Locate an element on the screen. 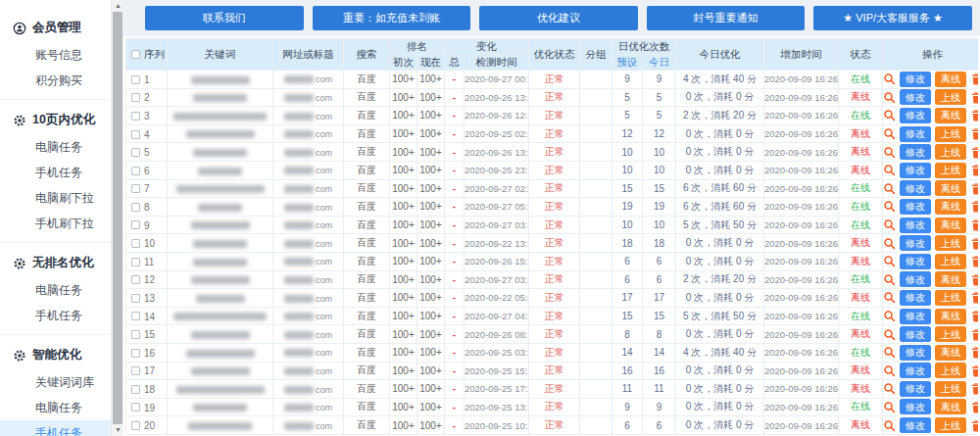  sidebar-section-header: 无排名优化 is located at coordinates (55, 263).